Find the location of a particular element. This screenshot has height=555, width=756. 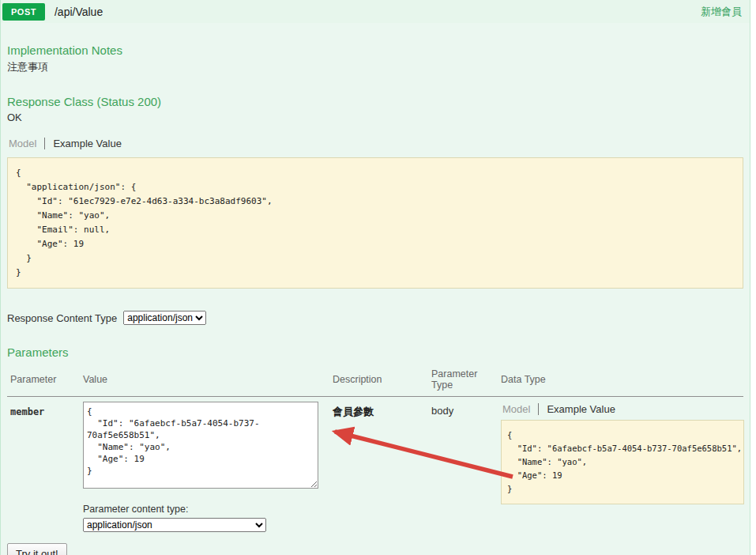

operation-header: POST /api/Value 新增會員 is located at coordinates (375, 11).